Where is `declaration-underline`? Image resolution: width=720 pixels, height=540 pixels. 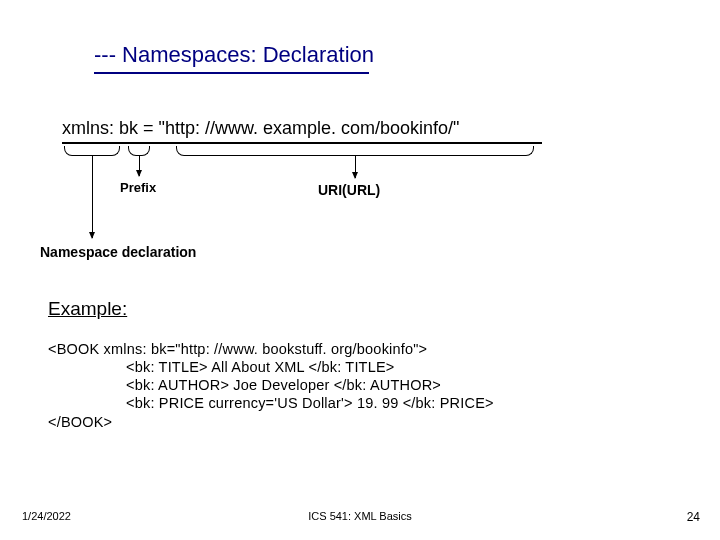 declaration-underline is located at coordinates (302, 143).